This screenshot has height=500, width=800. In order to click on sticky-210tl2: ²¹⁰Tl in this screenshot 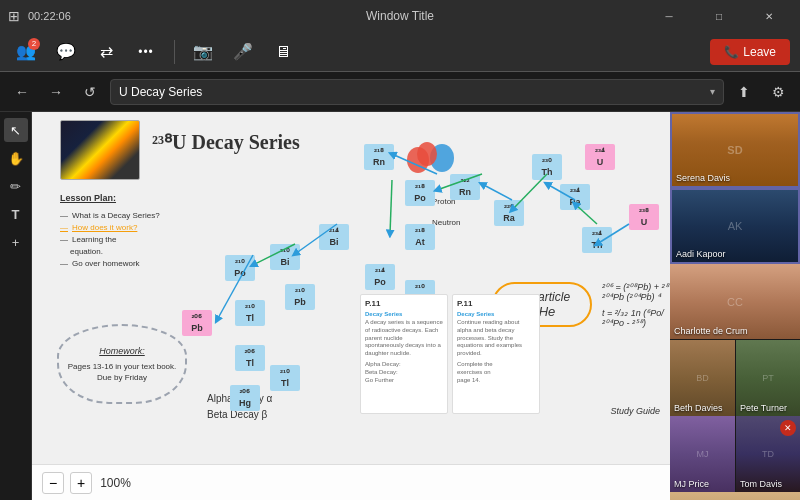, I will do `click(285, 378)`.